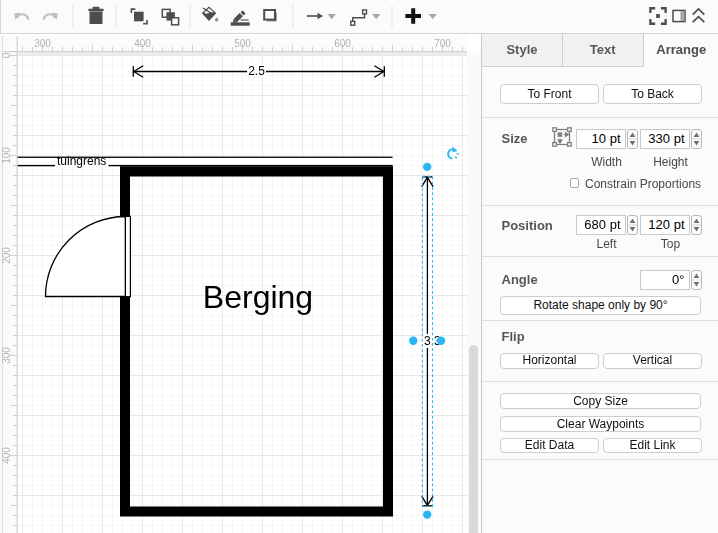 This screenshot has width=718, height=533. I want to click on svg-text: 600, so click(342, 44).